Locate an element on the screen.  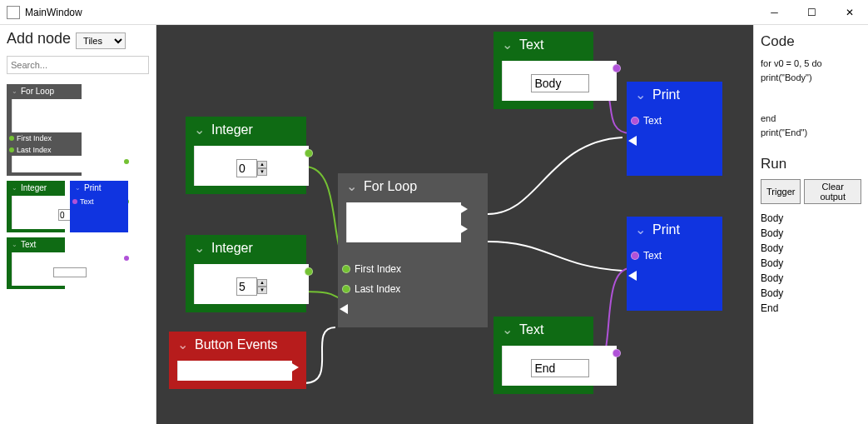
node-print-1: ⌄Print Text is located at coordinates (674, 128).